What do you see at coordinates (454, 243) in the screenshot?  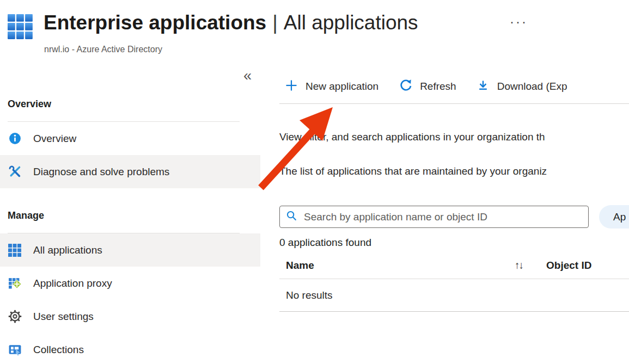 I see `applications-count: 0 applications found` at bounding box center [454, 243].